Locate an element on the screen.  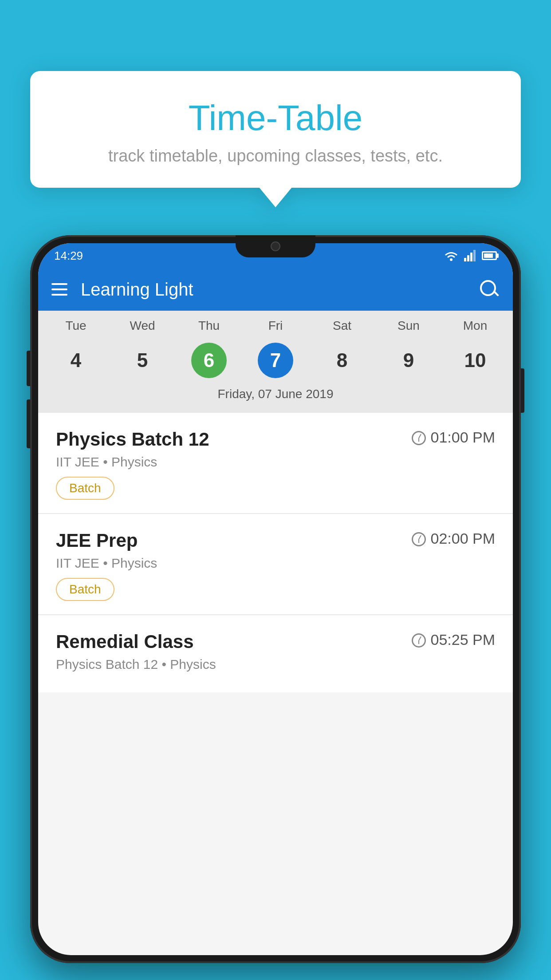
weekday-wed: Wed is located at coordinates (142, 328).